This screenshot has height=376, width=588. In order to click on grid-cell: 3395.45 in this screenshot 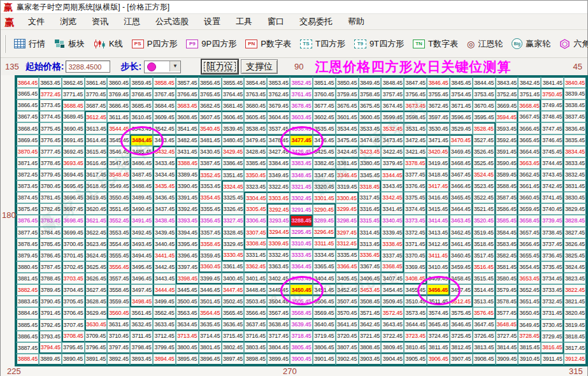, I will do `click(187, 244)`.